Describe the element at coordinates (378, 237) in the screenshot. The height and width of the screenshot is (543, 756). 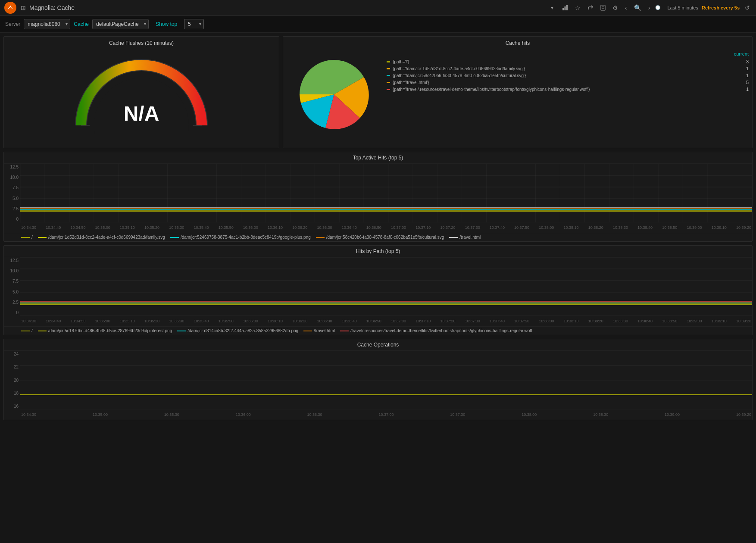
I see `chart1-legend: / /dam/jcr:1d52d31d-8cc2-4ade-a4cf-c0d66…` at that location.